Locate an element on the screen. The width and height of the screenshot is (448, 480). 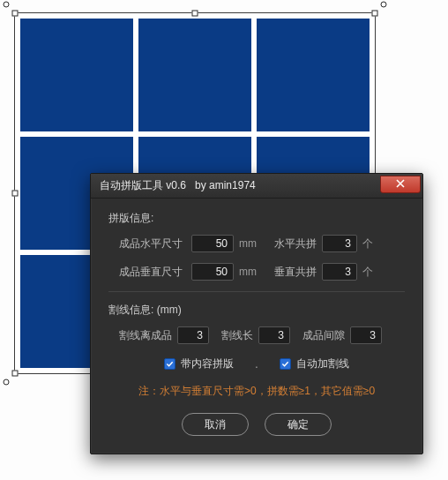
checkbox-row: 带内容拼版 . 自动加割线 is located at coordinates (257, 364).